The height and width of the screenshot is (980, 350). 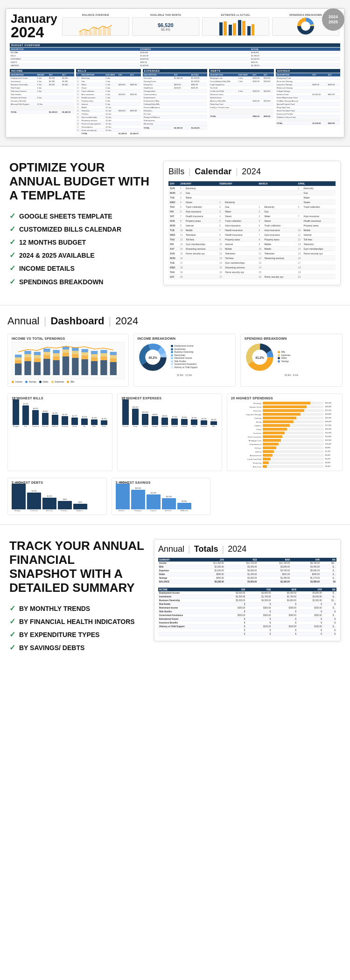 What do you see at coordinates (70, 382) in the screenshot?
I see `legend-bills: Bills` at bounding box center [70, 382].